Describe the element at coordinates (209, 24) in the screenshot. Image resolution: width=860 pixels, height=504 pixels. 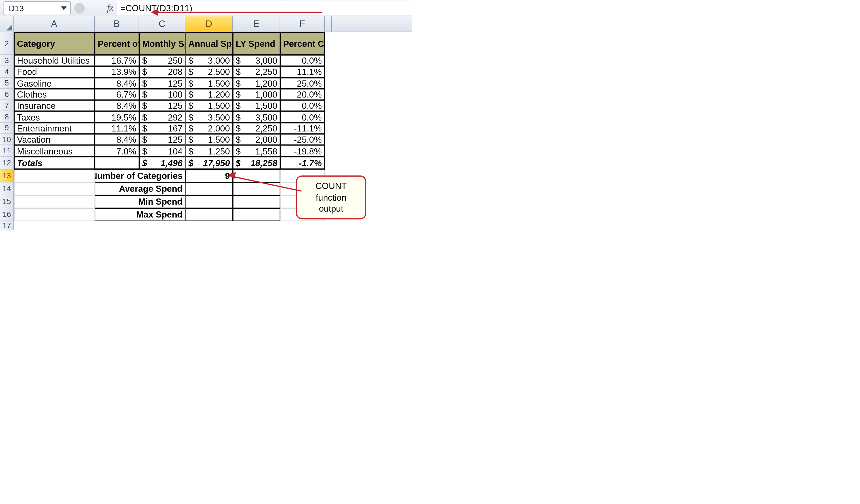
I see `col-header-D: D` at that location.